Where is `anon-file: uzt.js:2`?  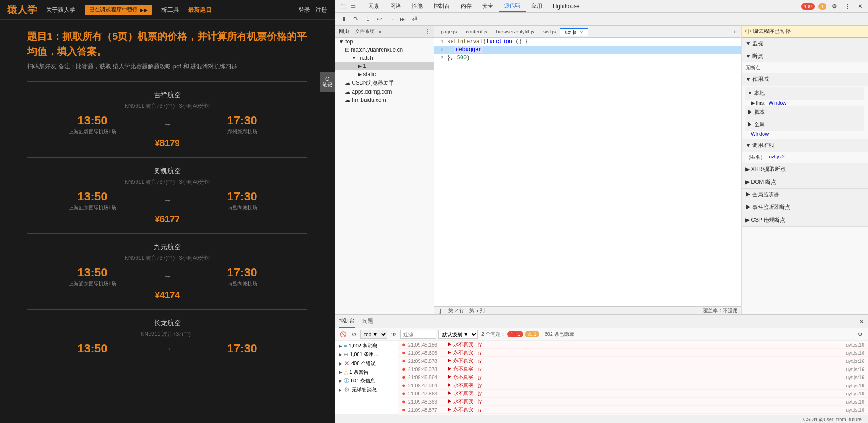 anon-file: uzt.js:2 is located at coordinates (777, 157).